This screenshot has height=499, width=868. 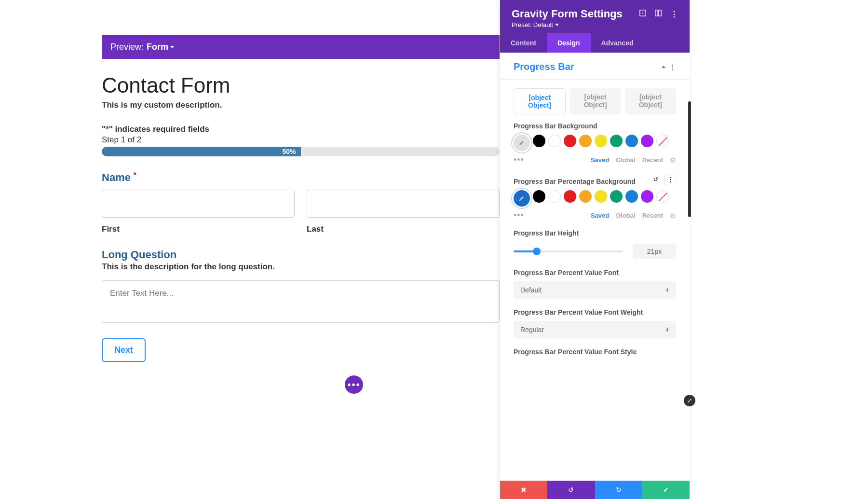 What do you see at coordinates (544, 67) in the screenshot?
I see `section-title: Progress Bar` at bounding box center [544, 67].